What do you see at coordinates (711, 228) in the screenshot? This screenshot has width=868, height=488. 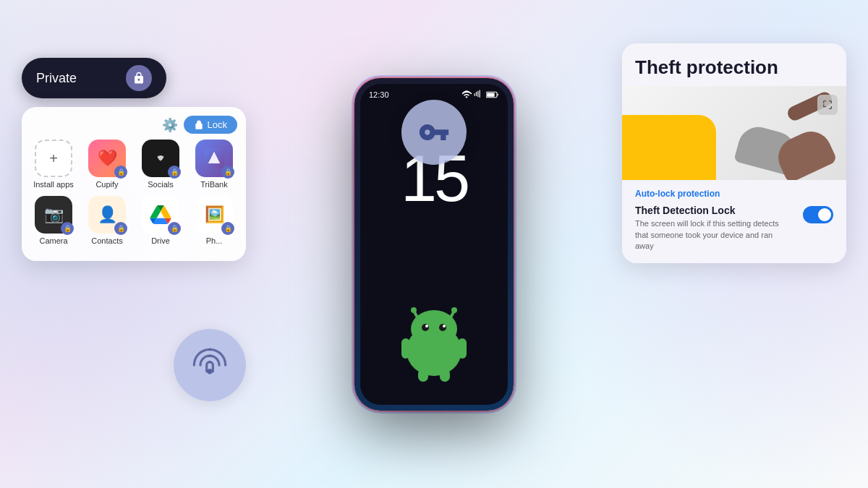 I see `theft-detection-text: Theft Detection Lock The screen will loc…` at bounding box center [711, 228].